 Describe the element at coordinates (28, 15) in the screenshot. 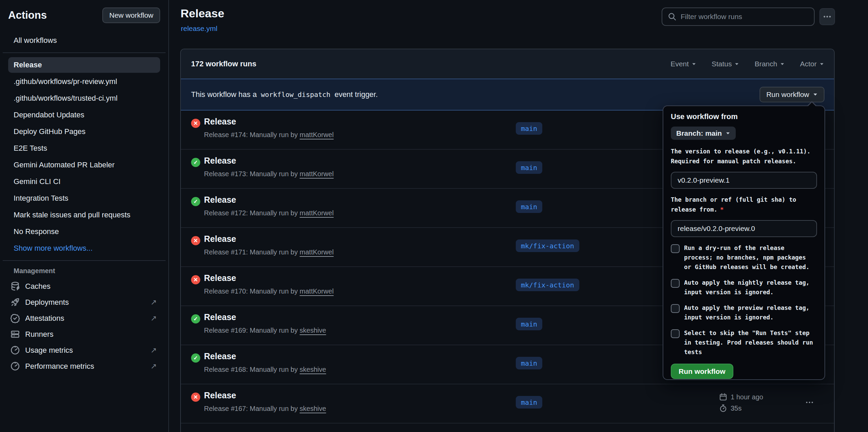

I see `sidebar-title: Actions` at that location.